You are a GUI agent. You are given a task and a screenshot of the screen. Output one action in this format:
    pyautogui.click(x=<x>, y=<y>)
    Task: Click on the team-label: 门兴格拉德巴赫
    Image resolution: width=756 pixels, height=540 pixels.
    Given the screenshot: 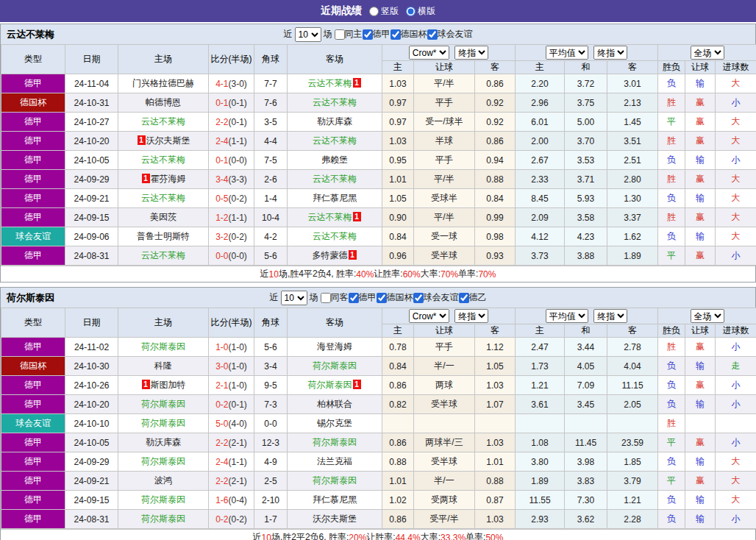 What is the action you would take?
    pyautogui.click(x=163, y=83)
    